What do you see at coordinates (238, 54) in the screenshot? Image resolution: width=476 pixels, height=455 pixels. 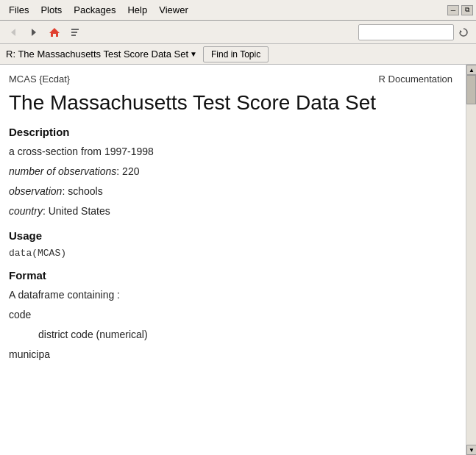 I see `location-bar: R: The Massachusetts Test Score Data Set…` at bounding box center [238, 54].